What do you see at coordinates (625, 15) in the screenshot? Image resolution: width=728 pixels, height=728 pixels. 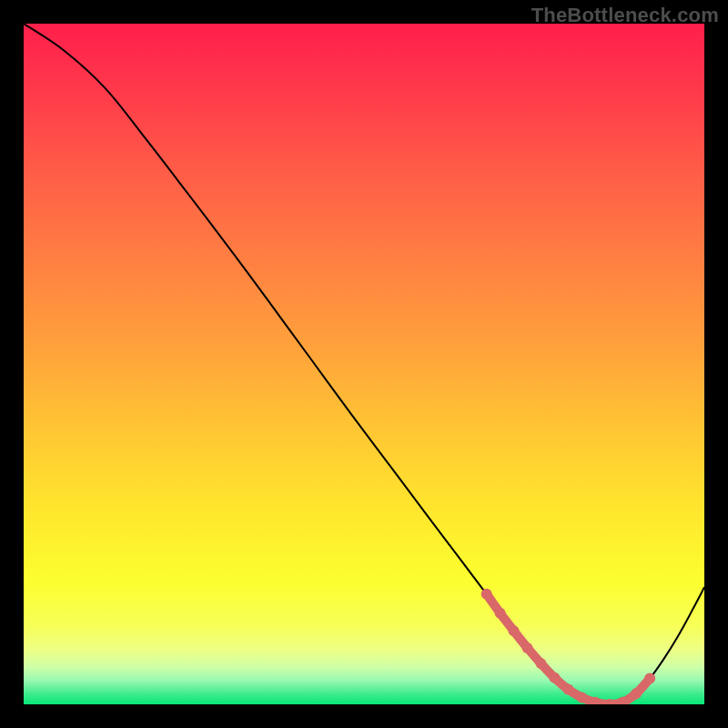 I see `watermark-text: TheBottleneck.com` at bounding box center [625, 15].